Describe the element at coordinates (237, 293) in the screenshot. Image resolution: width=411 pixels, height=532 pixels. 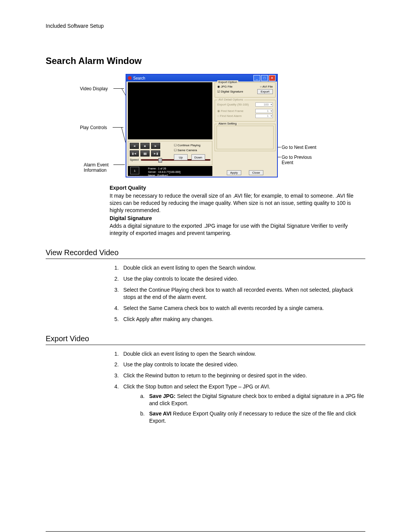
I see `view-recorded-steps: Double click an event listing to open th…` at that location.